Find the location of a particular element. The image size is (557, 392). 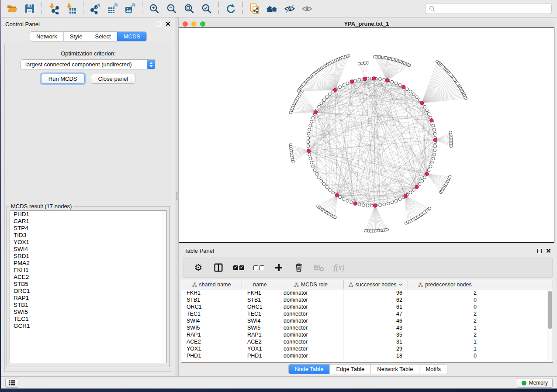

splitter-handle-icon is located at coordinates (177, 196).